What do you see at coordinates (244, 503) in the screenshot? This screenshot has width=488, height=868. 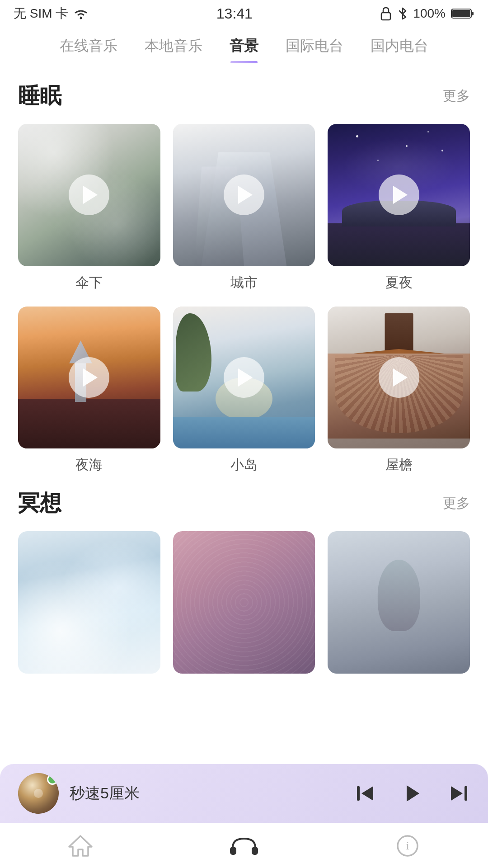 I see `meditation-section-header: 冥想 更多` at bounding box center [244, 503].